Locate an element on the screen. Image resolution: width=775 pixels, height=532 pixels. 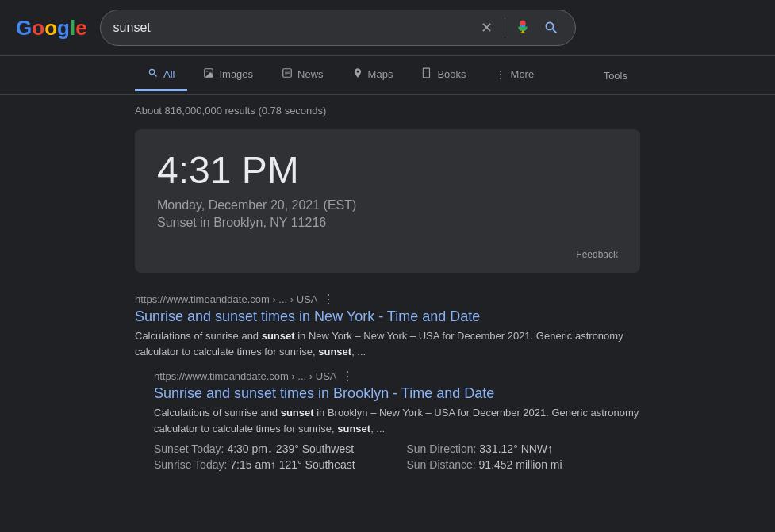
search-button is located at coordinates (551, 28).